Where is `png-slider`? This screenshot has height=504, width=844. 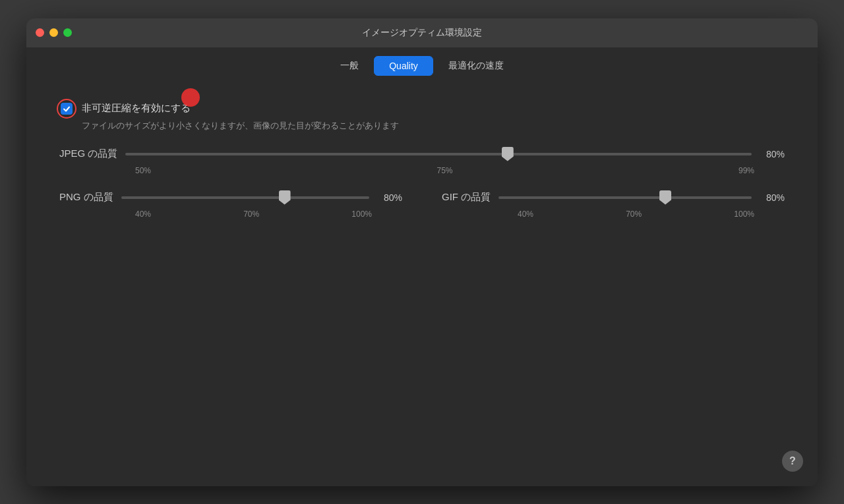
png-slider is located at coordinates (245, 198).